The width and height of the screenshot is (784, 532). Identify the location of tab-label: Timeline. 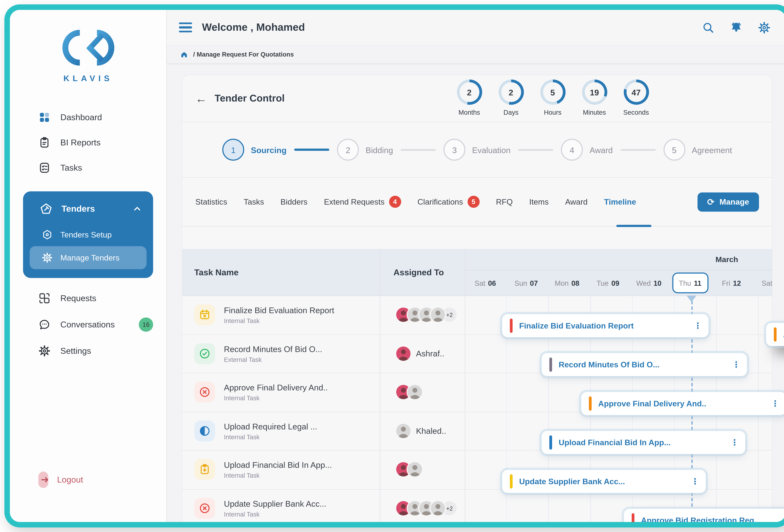
(620, 202).